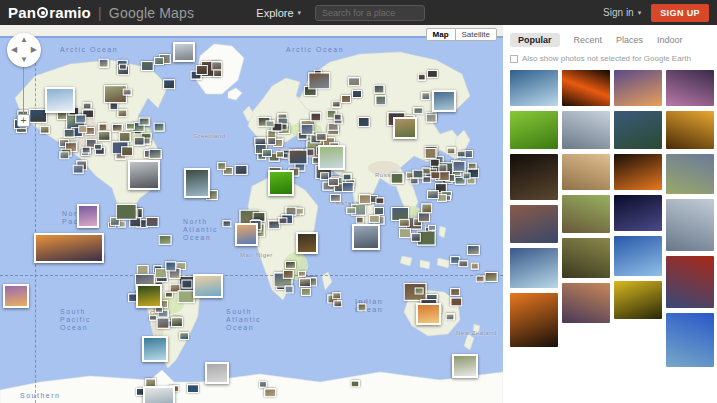  I want to click on sidebar-photo-village-painting, so click(690, 174).